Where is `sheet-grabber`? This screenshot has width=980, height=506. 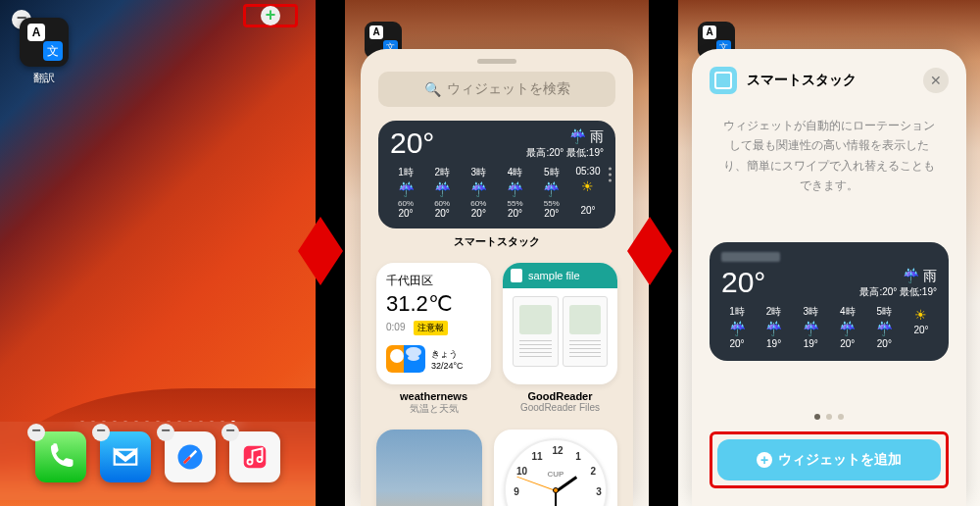 sheet-grabber is located at coordinates (497, 61).